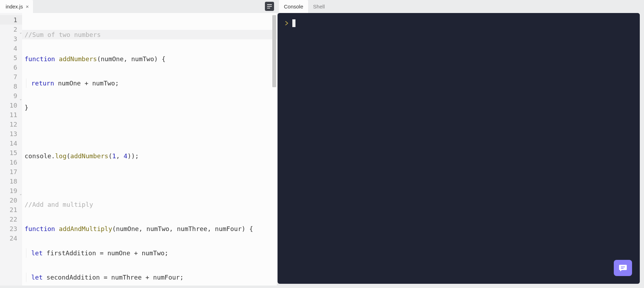  Describe the element at coordinates (11, 219) in the screenshot. I see `line-number: 22` at that location.